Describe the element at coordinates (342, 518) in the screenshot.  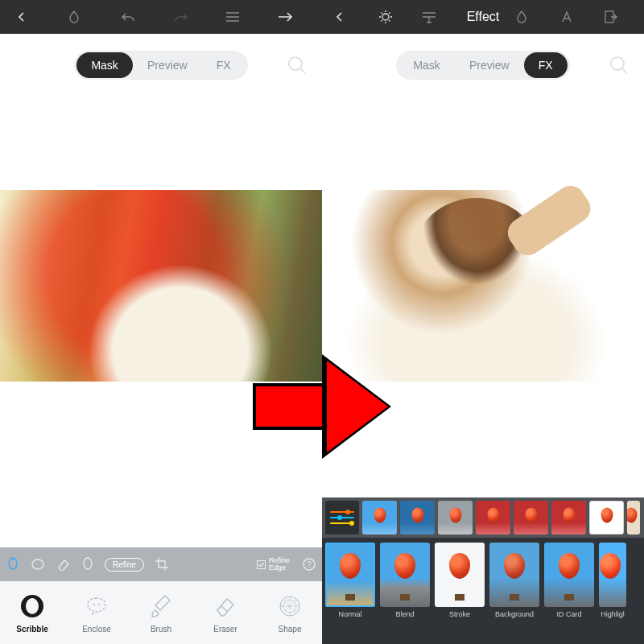
I see `adjust-sliders-button` at that location.